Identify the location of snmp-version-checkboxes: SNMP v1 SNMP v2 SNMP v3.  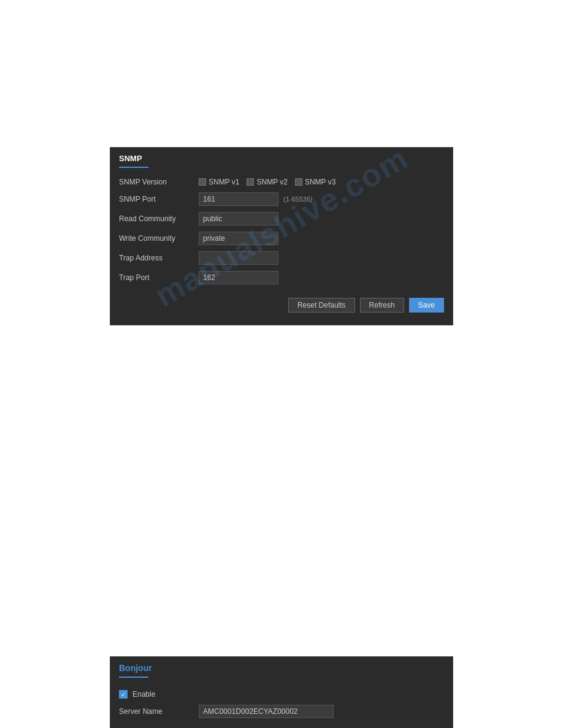
(267, 182).